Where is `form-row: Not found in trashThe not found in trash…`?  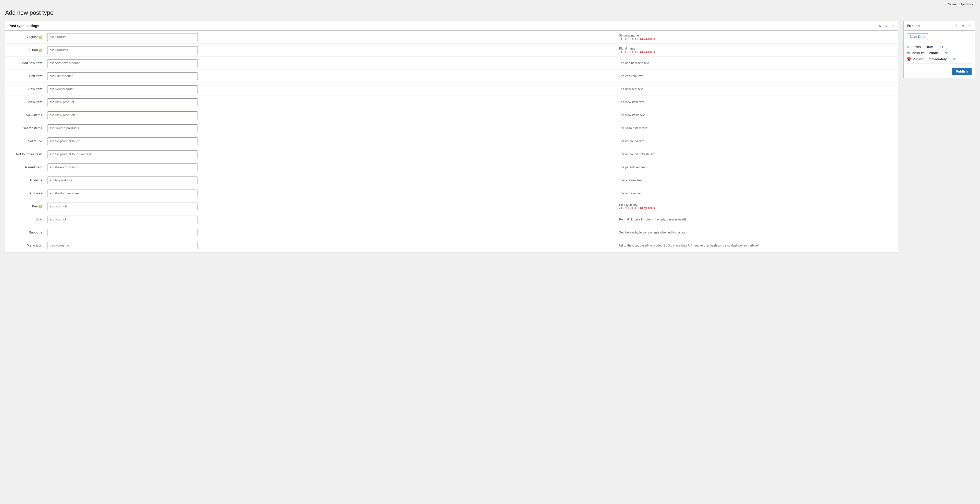 form-row: Not found in trashThe not found in trash… is located at coordinates (452, 154).